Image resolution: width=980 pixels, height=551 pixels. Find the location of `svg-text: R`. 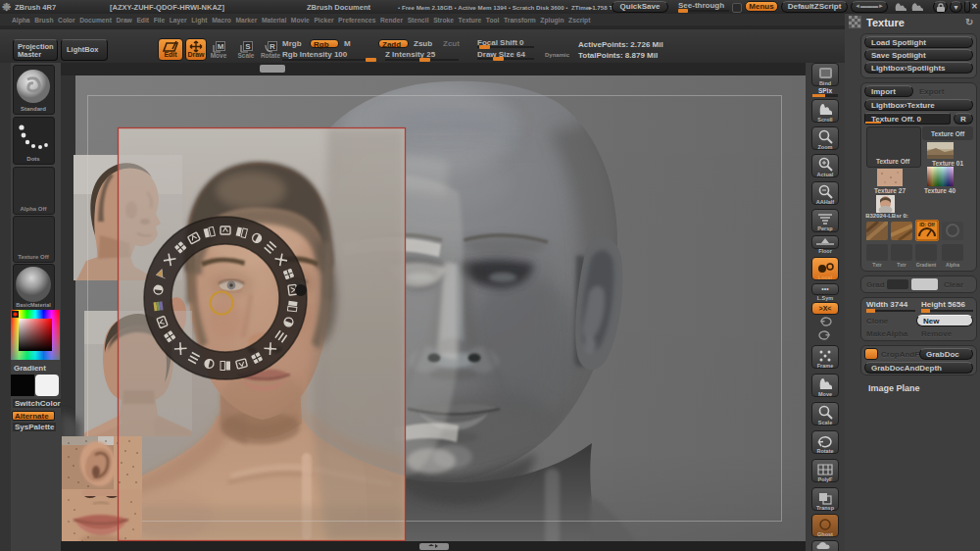

svg-text: R is located at coordinates (272, 47).